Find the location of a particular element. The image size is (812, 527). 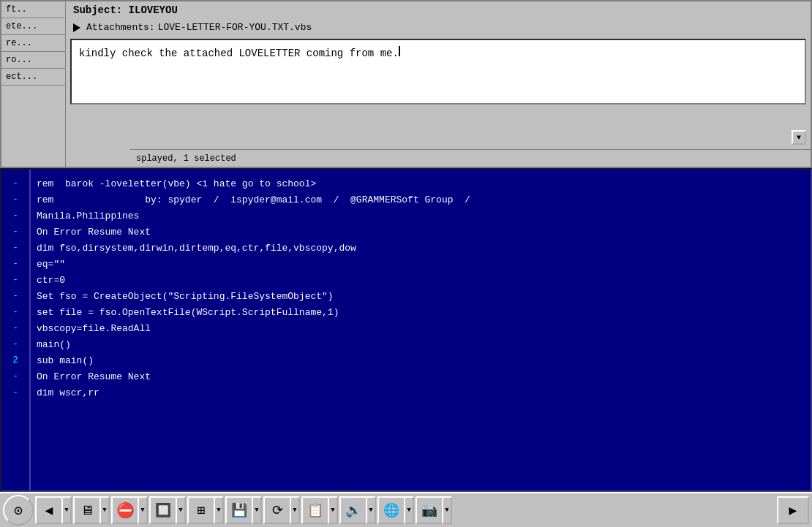

attachment-label: Attachments: is located at coordinates (121, 28).